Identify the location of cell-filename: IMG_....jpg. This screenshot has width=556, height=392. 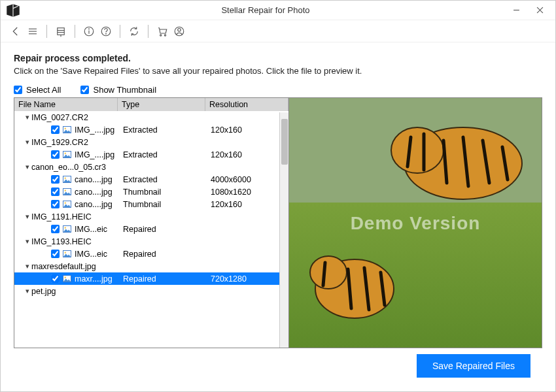
(69, 155).